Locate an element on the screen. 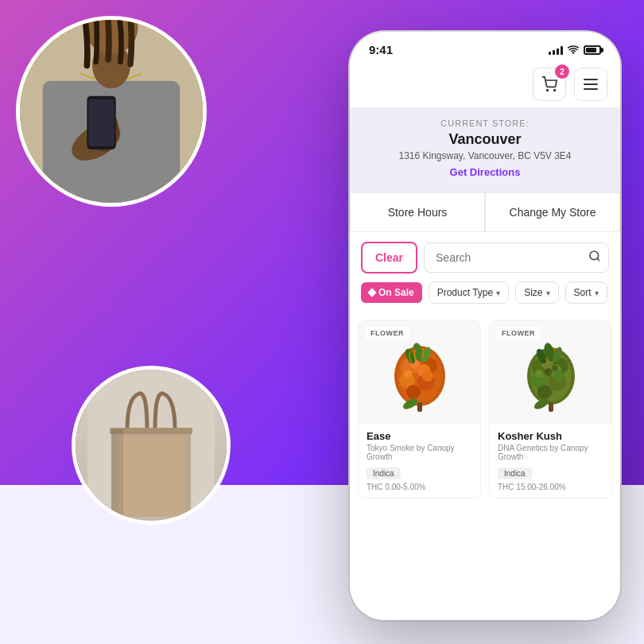 The image size is (644, 644). size-dropdown: Size ▾ is located at coordinates (537, 293).